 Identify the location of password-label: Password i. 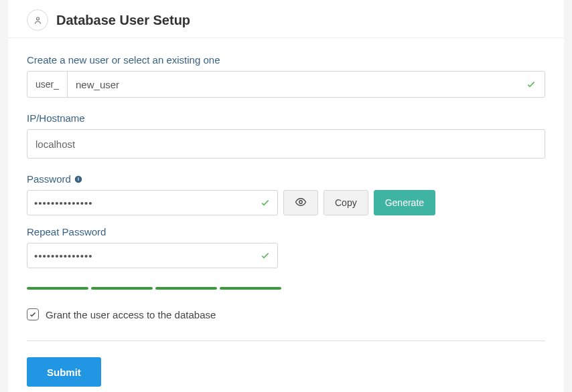
(286, 179).